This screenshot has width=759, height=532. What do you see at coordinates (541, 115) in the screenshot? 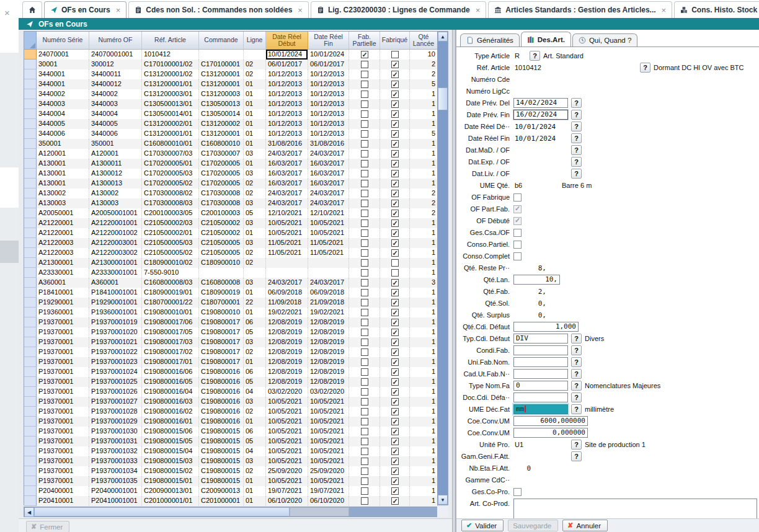
I see `field-input: 16/02/2024` at bounding box center [541, 115].